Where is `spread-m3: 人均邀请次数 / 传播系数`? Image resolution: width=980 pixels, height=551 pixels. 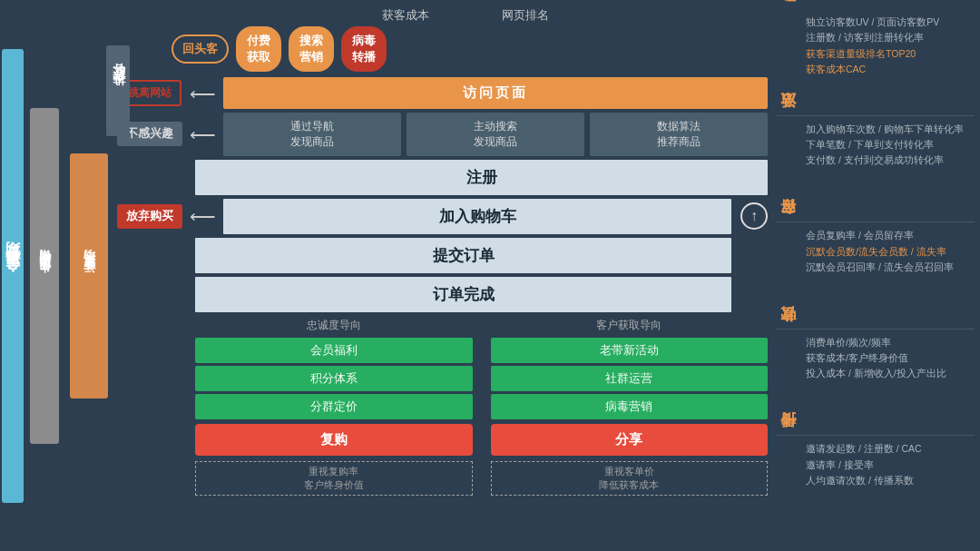
spread-m3: 人均邀请次数 / 传播系数 is located at coordinates (890, 481).